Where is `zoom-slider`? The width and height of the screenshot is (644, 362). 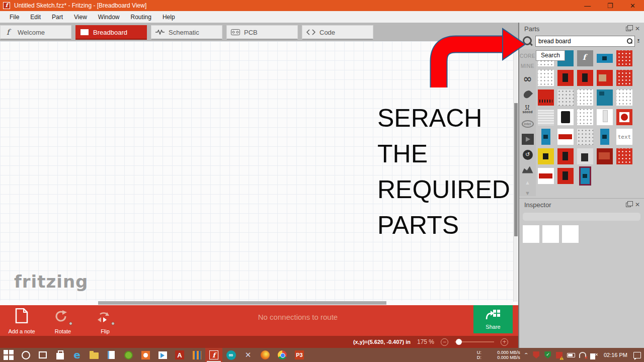
zoom-slider is located at coordinates (474, 342).